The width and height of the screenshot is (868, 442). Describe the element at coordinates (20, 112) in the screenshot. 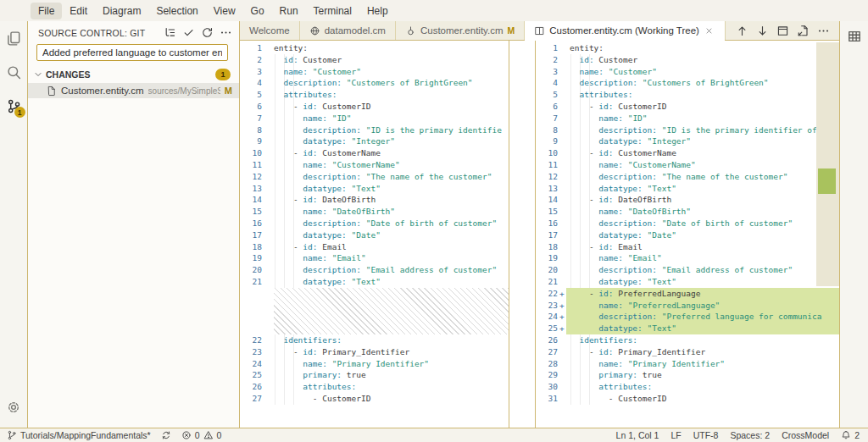

I see `source-control-badge: 1` at that location.